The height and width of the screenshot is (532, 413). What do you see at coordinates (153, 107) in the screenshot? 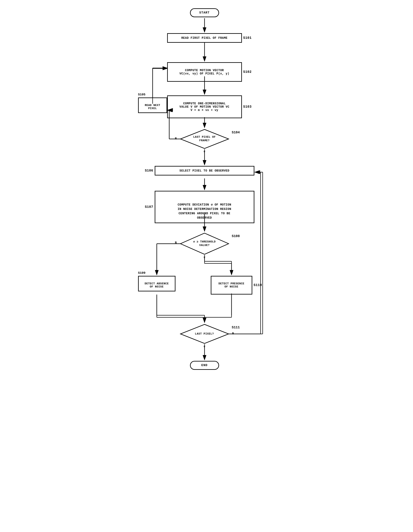
I see `s105-text: READ NEXT PIXEL` at bounding box center [153, 107].